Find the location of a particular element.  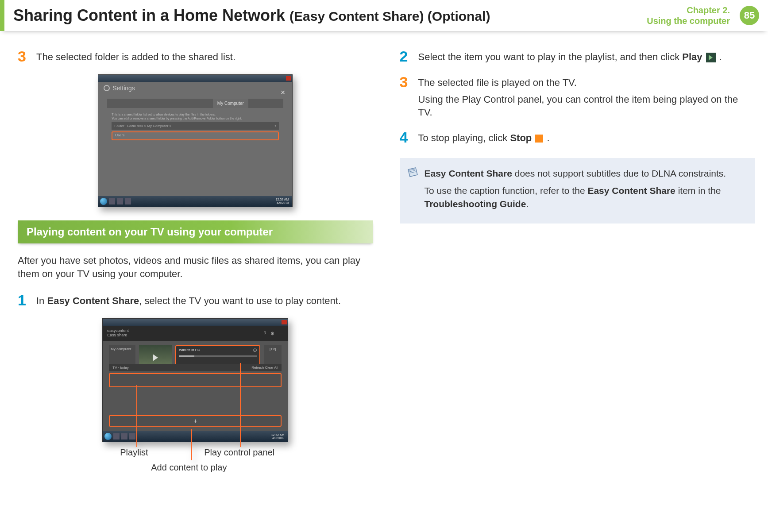

settings-label: Settings is located at coordinates (124, 88).